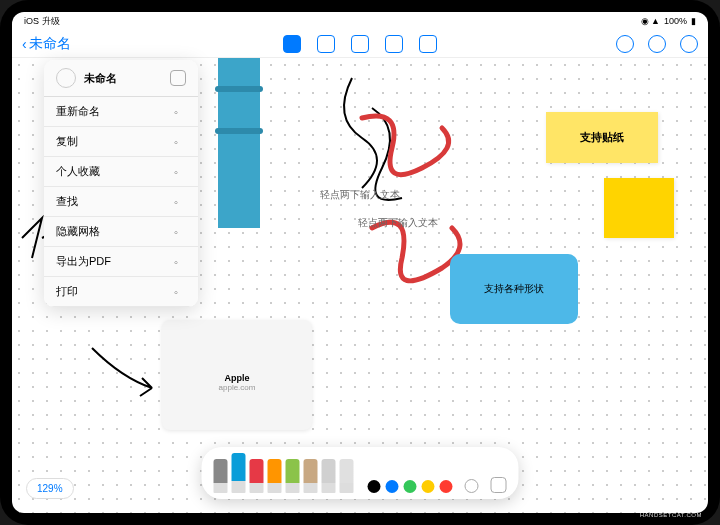  Describe the element at coordinates (180, 202) in the screenshot. I see `search-icon: ◦` at that location.